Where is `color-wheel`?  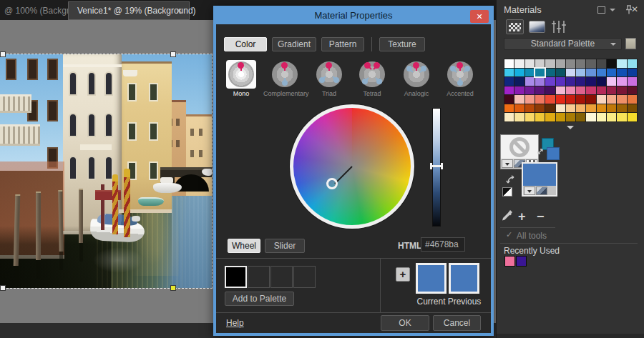
color-wheel is located at coordinates (352, 166).